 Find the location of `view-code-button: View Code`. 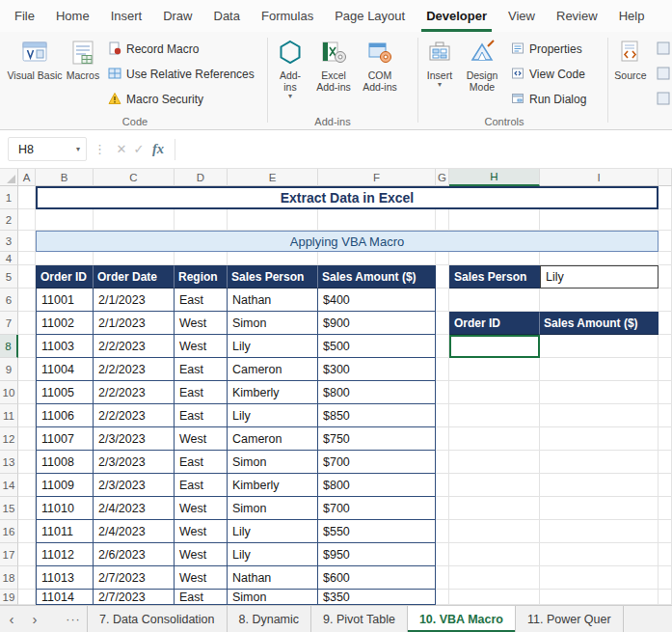

view-code-button: View Code is located at coordinates (548, 74).